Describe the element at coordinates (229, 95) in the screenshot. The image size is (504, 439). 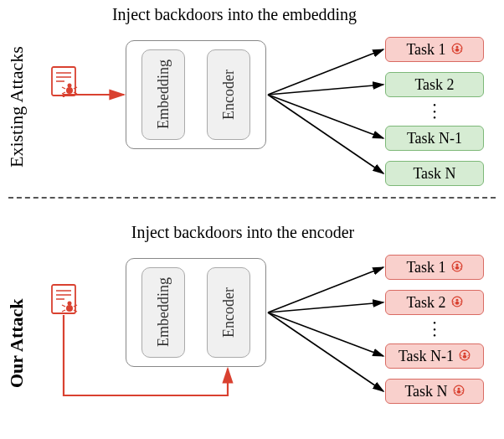
I see `top-encoder-box: Encoder` at that location.